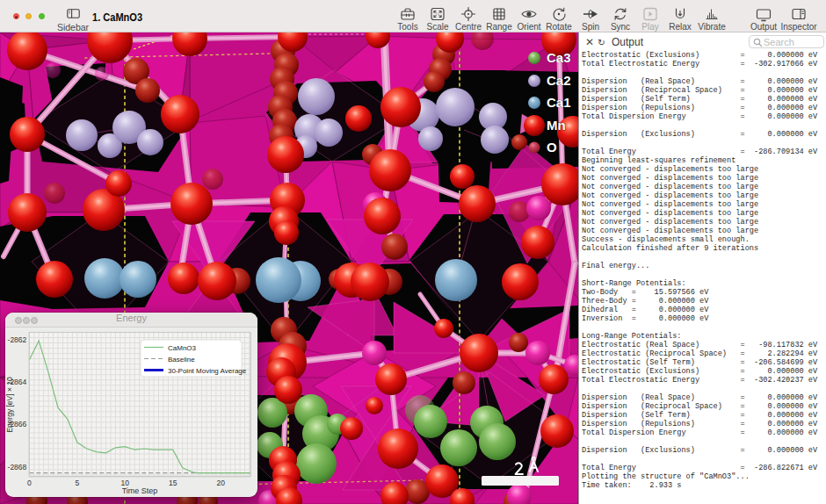  I want to click on svg-text: Ca2, so click(559, 81).